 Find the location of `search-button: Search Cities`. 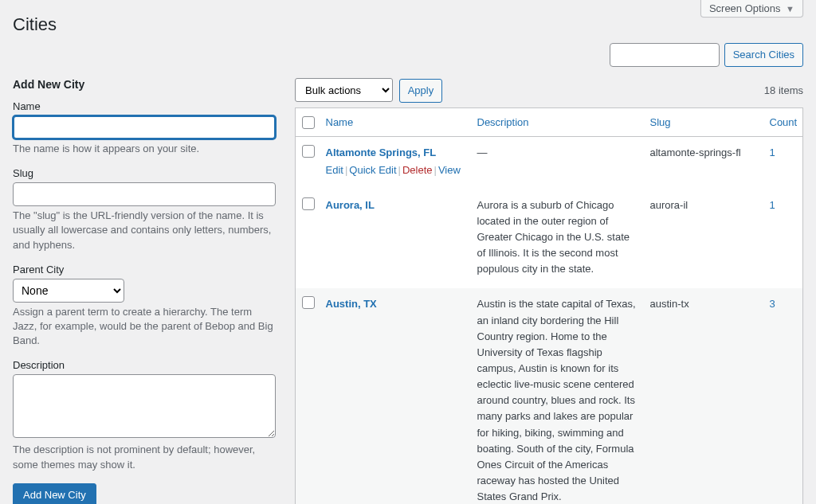

search-button: Search Cities is located at coordinates (763, 55).